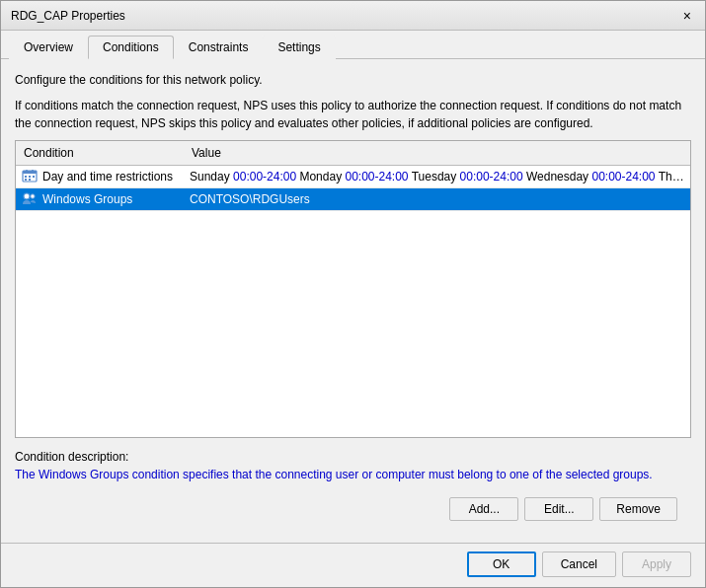 This screenshot has width=706, height=588. What do you see at coordinates (353, 465) in the screenshot?
I see `condition-description-section: Condition description: The Windows Group…` at bounding box center [353, 465].